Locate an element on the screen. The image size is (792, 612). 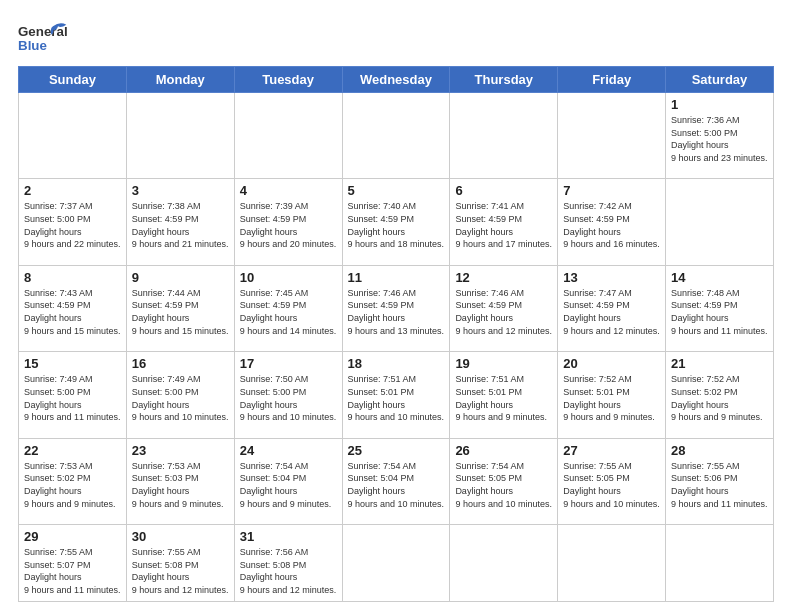
day-number: 20 is located at coordinates (612, 364).